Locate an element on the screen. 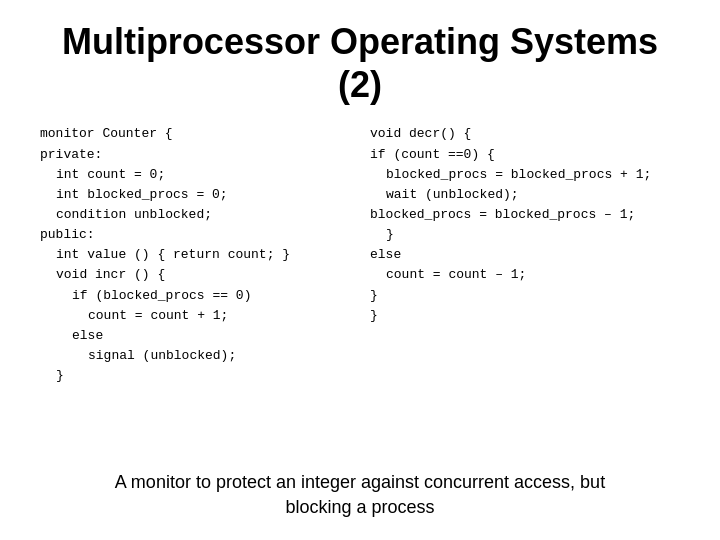  code-line: int value () { return count; } is located at coordinates (195, 255).